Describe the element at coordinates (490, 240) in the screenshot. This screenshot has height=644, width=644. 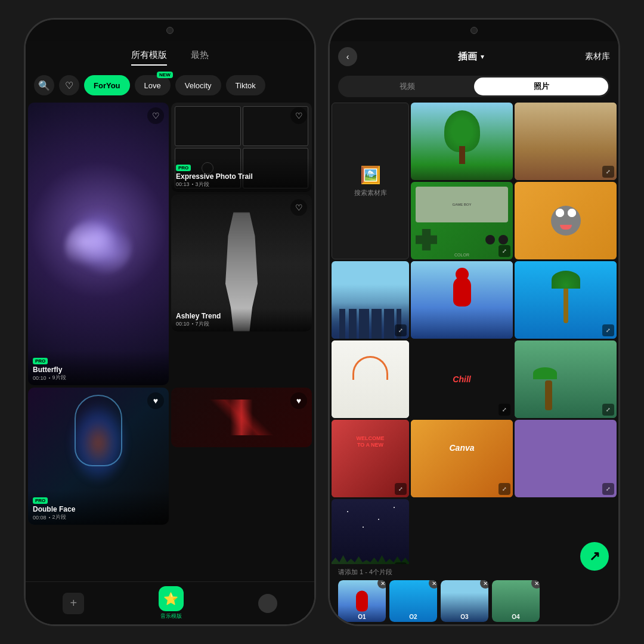
I see `gb-button-a` at that location.